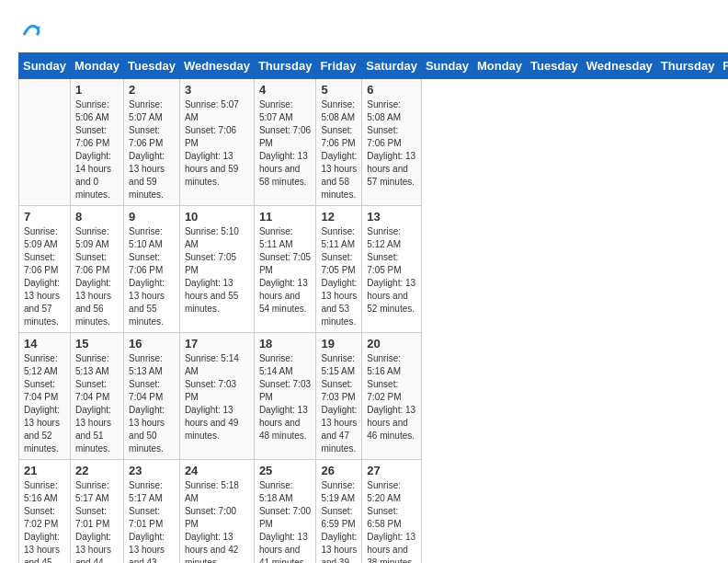  What do you see at coordinates (338, 344) in the screenshot?
I see `day-number: 19` at bounding box center [338, 344].